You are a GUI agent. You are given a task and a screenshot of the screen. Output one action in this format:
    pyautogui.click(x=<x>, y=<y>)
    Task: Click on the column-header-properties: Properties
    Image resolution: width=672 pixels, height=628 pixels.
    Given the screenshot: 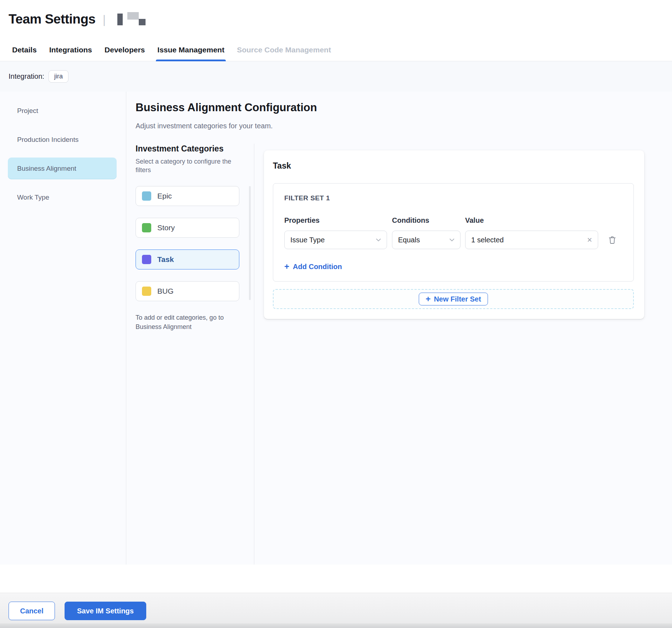 What is the action you would take?
    pyautogui.click(x=338, y=220)
    